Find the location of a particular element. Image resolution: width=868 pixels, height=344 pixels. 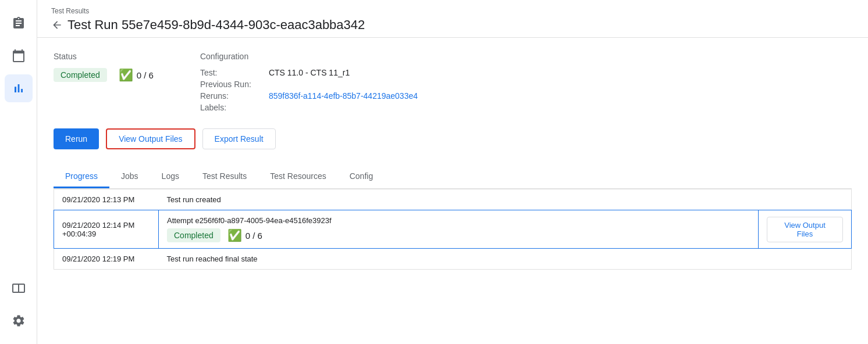

timestamp-cell: 09/21/2020 12:19 PM is located at coordinates (106, 259).